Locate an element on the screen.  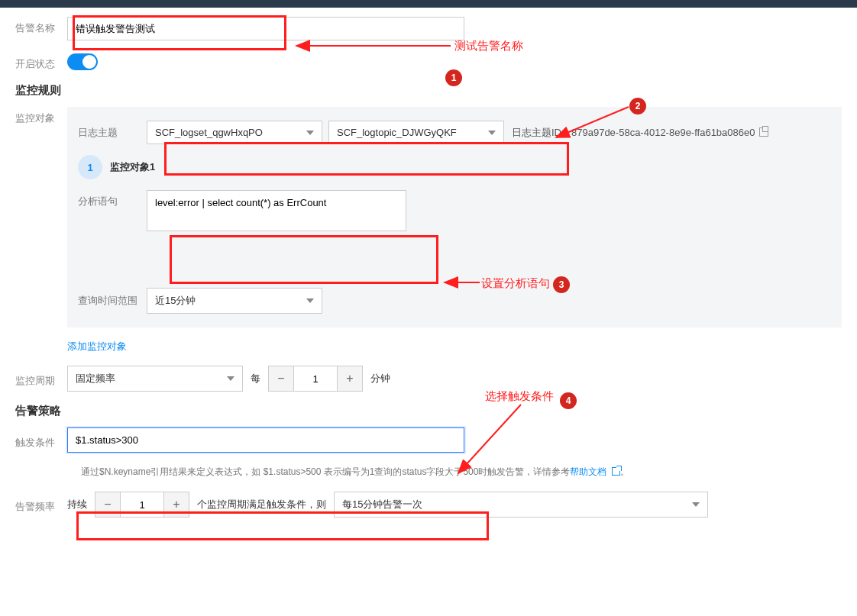
label-cycles-then: 个监控周期满足触发条件，则 is located at coordinates (261, 505).